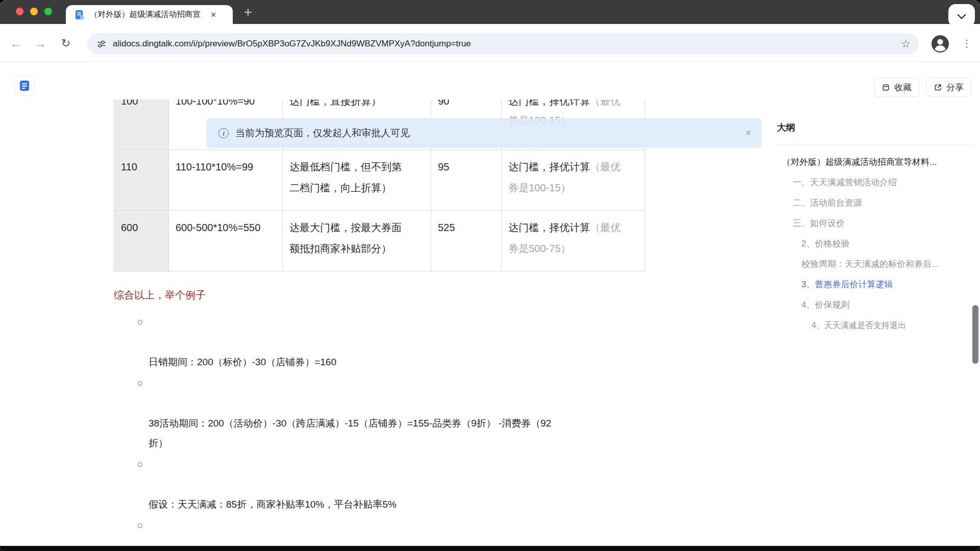 This screenshot has width=980, height=551. Describe the element at coordinates (19, 11) in the screenshot. I see `window-close-button` at that location.